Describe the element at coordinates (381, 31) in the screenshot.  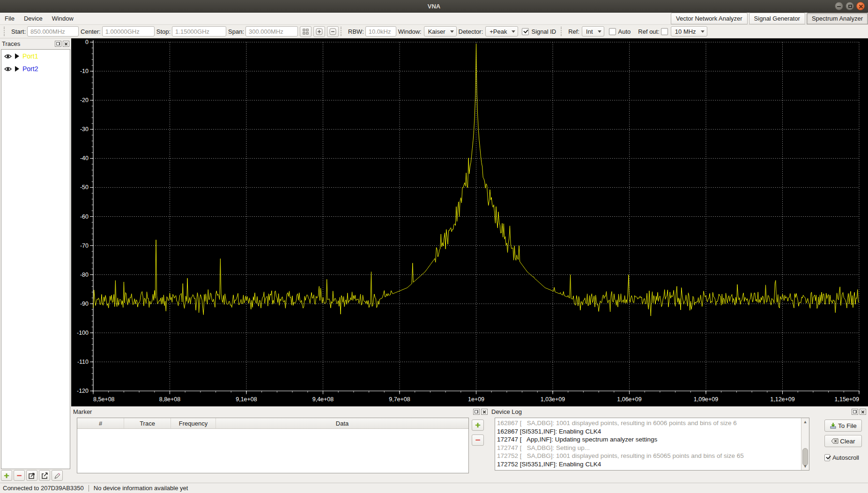
I see `rbw-input` at that location.